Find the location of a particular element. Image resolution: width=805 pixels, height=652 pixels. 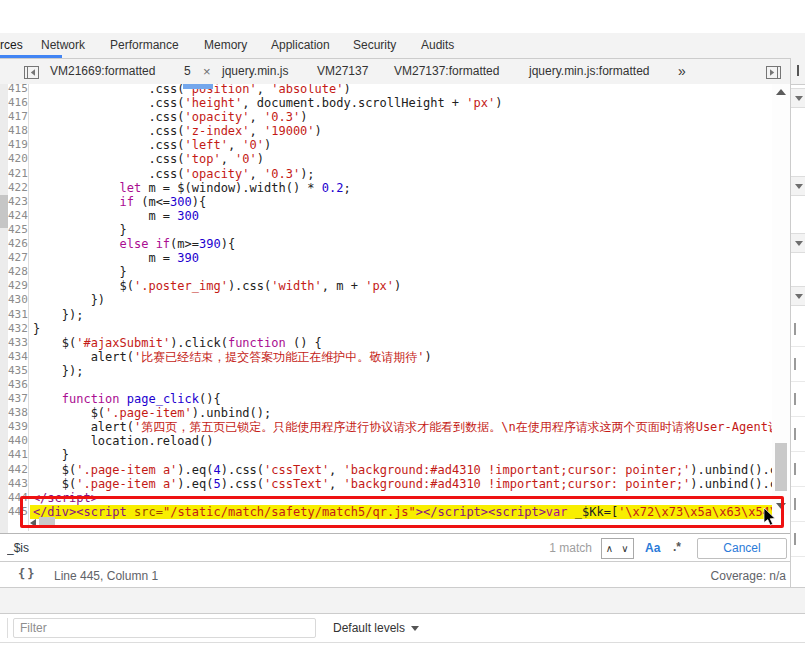

code-token: .css( is located at coordinates (166, 145).